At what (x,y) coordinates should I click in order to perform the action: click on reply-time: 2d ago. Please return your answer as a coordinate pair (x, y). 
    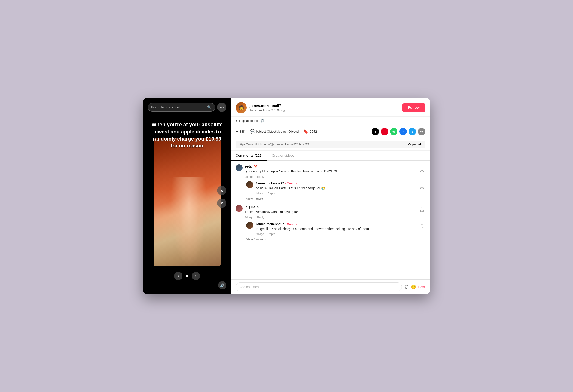
    Looking at the image, I should click on (260, 234).